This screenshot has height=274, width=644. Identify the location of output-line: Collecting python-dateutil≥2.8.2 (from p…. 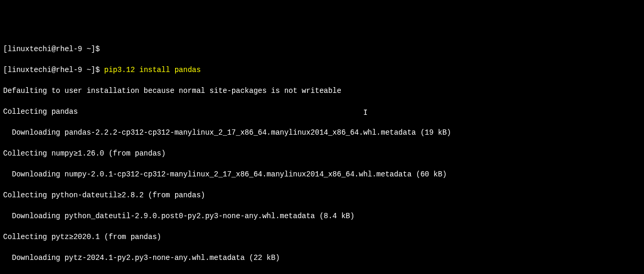
(322, 195).